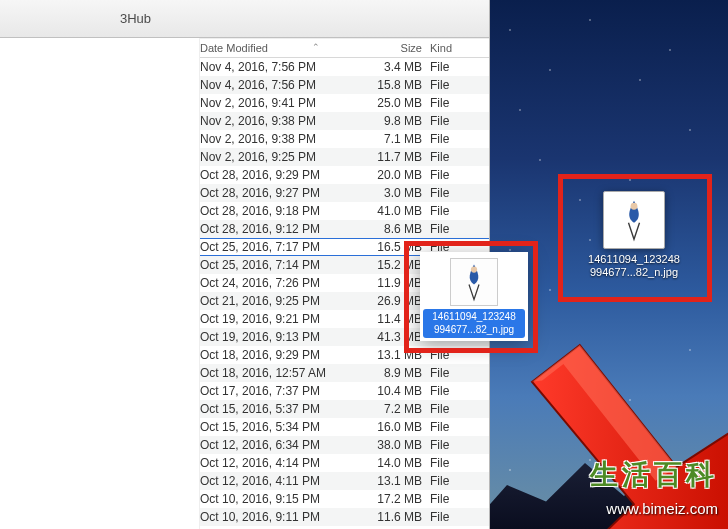  What do you see at coordinates (344, 499) in the screenshot?
I see `file-row: Oct 10, 2016, 9:15 PM17.2 MBFile` at bounding box center [344, 499].